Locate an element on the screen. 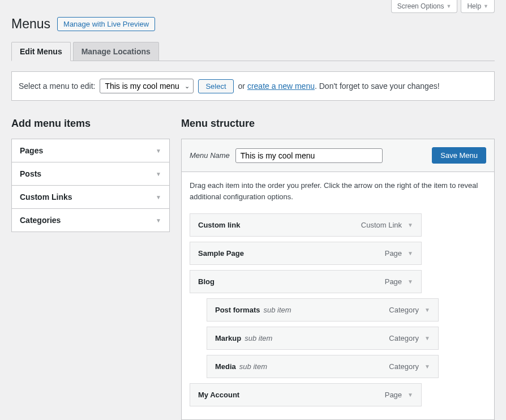 The image size is (506, 420). screen-options-label: Screen Options is located at coordinates (421, 6).